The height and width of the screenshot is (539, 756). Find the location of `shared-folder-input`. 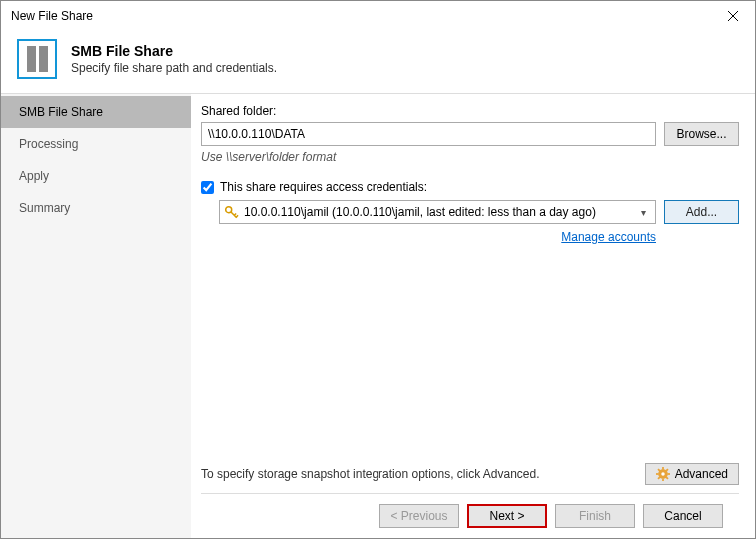

shared-folder-input is located at coordinates (428, 134).